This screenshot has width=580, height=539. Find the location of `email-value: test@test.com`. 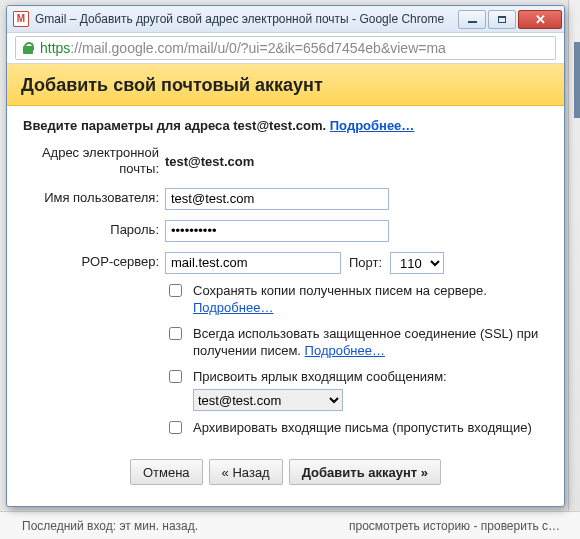

email-value: test@test.com is located at coordinates (356, 162).